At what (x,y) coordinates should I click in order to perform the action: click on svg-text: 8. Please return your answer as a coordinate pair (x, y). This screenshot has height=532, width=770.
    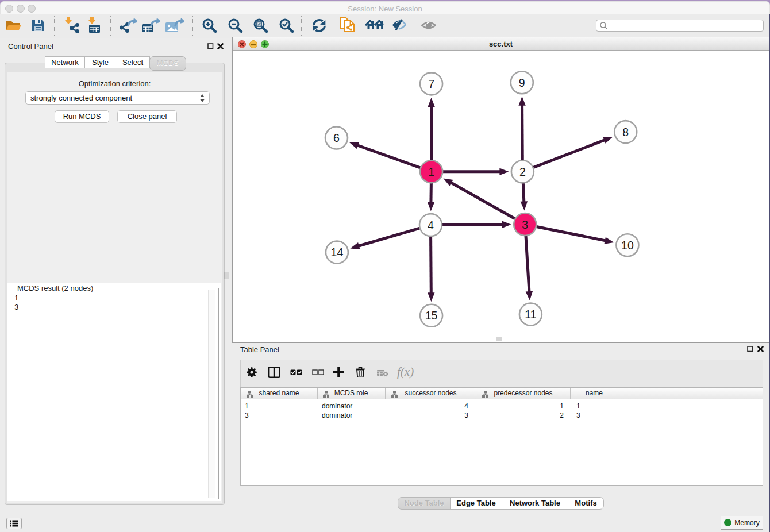
    Looking at the image, I should click on (625, 132).